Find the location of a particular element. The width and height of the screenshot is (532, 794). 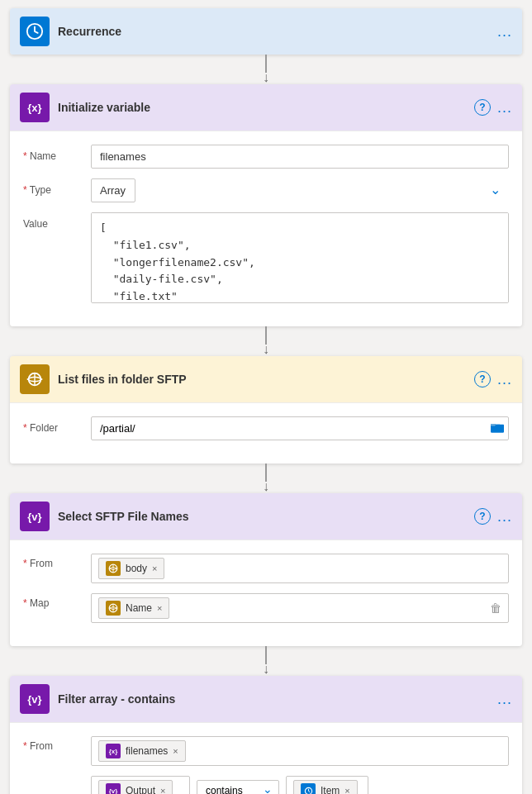

map-label: Map is located at coordinates (52, 601).